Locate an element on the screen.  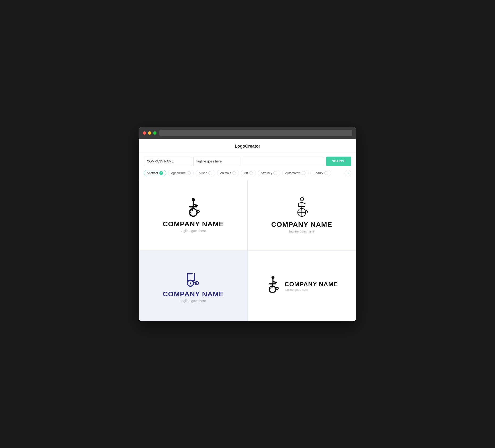
logo-card-3: COMPANY NAME tagline goes here is located at coordinates (193, 286).